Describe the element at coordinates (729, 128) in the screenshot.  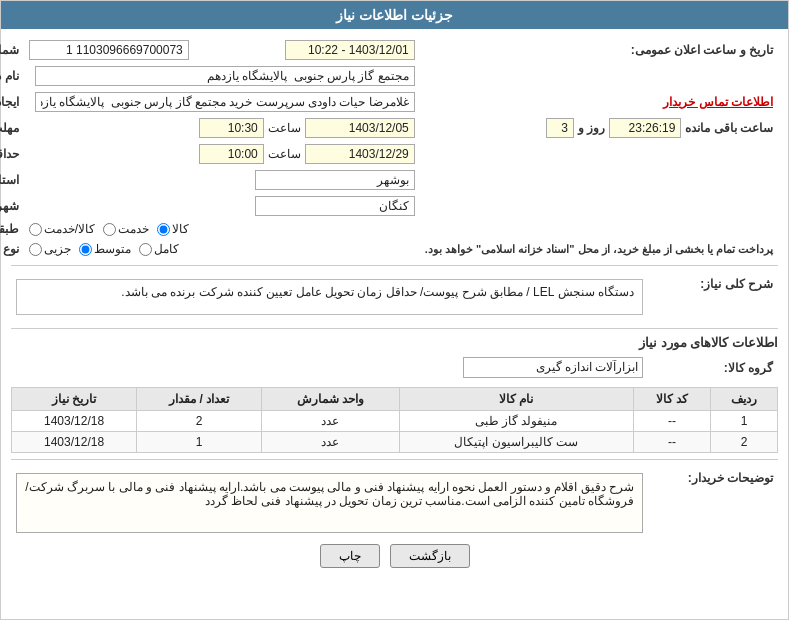
I see `reply-remaining-label: ساعت باقی مانده` at that location.